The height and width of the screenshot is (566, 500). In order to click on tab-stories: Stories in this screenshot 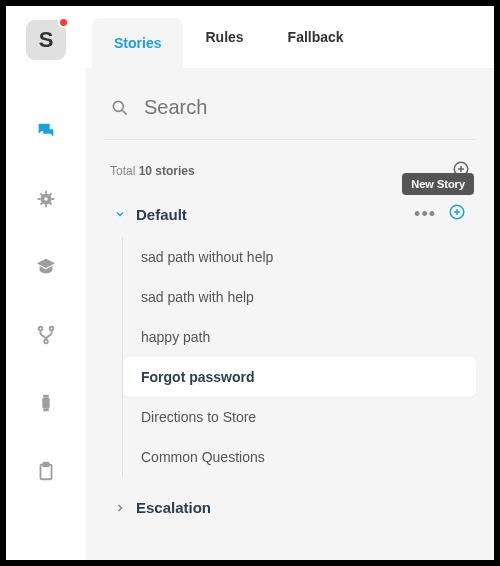, I will do `click(138, 43)`.